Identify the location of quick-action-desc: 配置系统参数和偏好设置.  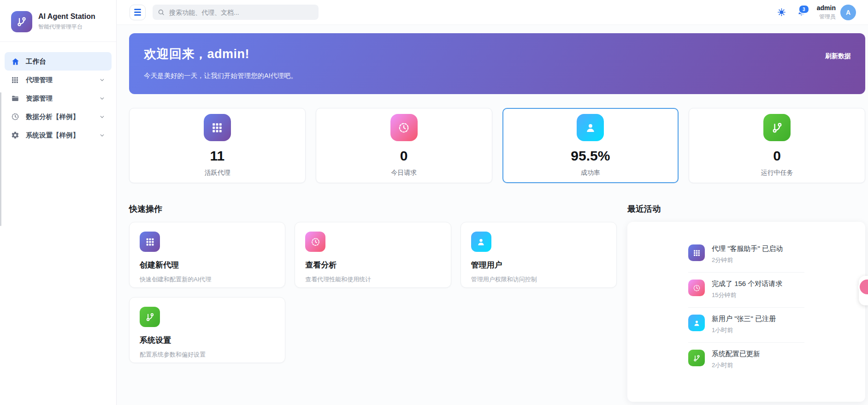
(207, 355).